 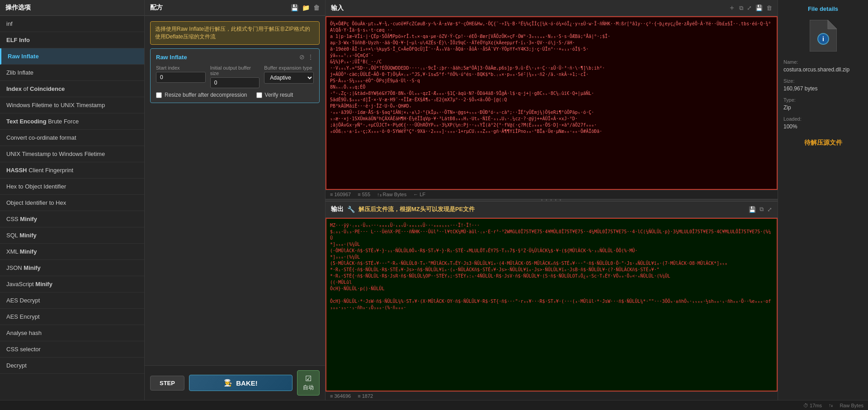 What do you see at coordinates (307, 57) in the screenshot?
I see `recipe-item-controls: ⊘ ⋮` at bounding box center [307, 57].